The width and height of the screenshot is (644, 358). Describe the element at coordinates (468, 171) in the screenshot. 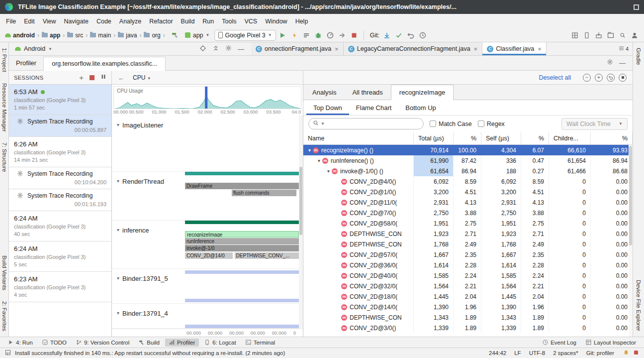

I see `table-row: ▼minvoke@-1/0() ()61,65486.941880.2761,4…` at that location.